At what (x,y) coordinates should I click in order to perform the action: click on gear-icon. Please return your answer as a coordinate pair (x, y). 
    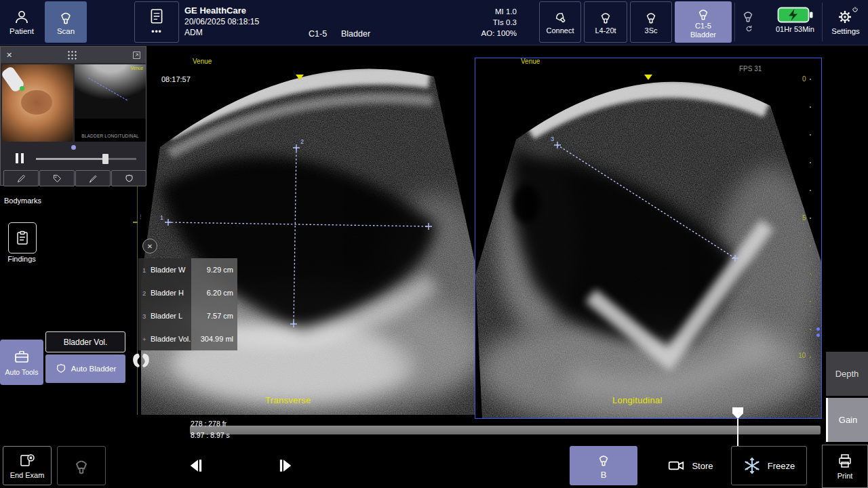
    Looking at the image, I should click on (845, 17).